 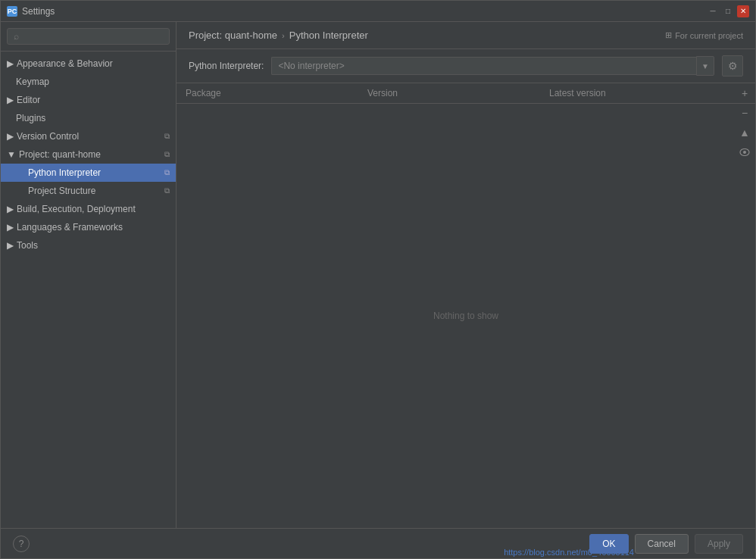 I want to click on sidebar-item-label: Tools, so click(x=27, y=245).